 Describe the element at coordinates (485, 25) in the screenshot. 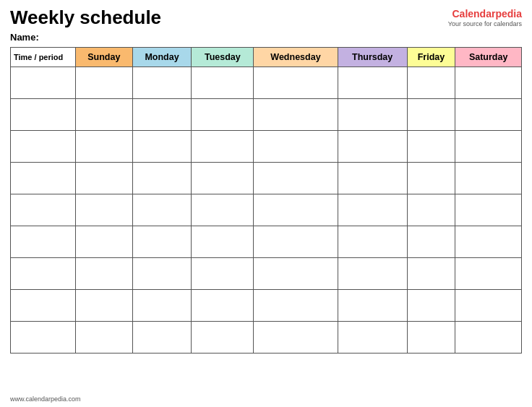

I see `logo-sub: Your source for calendars` at that location.